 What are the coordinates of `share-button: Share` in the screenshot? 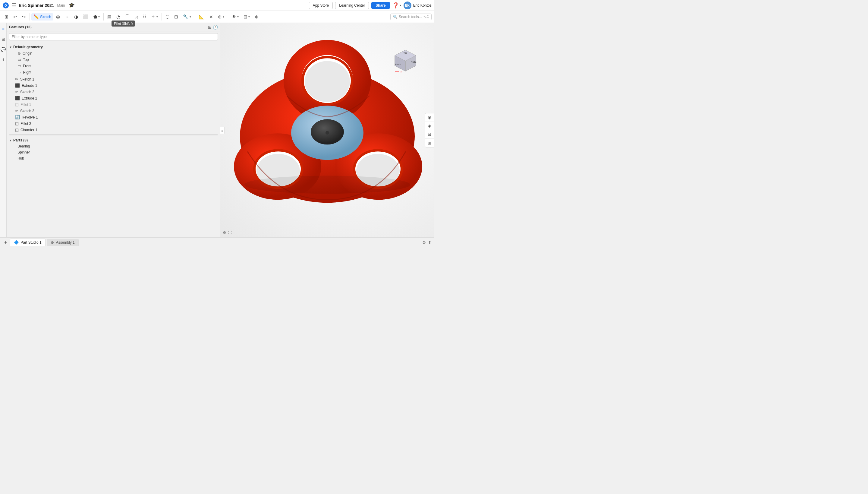 It's located at (380, 5).